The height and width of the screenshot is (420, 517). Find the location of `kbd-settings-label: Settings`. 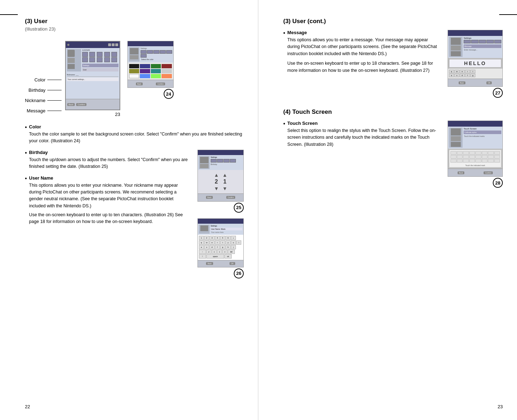

kbd-settings-label: Settings is located at coordinates (226, 226).